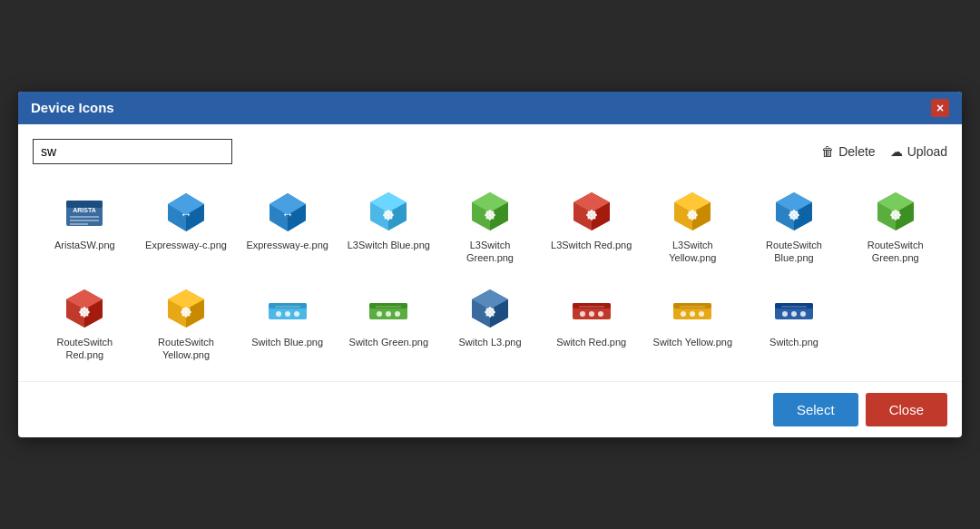 Image resolution: width=980 pixels, height=529 pixels. What do you see at coordinates (287, 342) in the screenshot?
I see `icon-label: Switch Blue.png` at bounding box center [287, 342].